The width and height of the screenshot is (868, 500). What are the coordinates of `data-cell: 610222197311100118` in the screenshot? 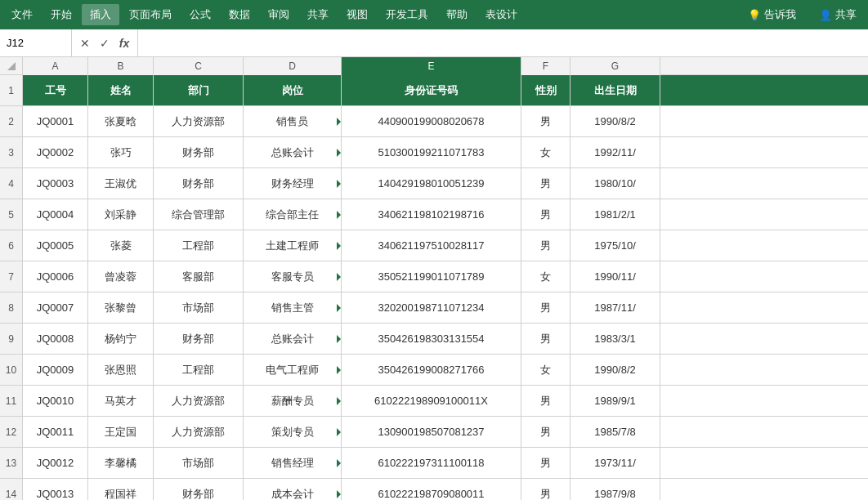 It's located at (432, 462).